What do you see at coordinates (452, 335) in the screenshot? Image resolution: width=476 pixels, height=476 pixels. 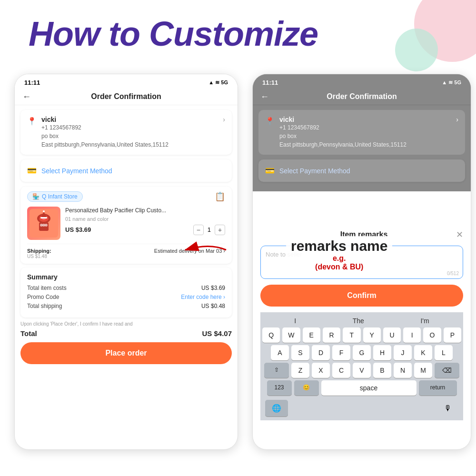 I see `key-P: P` at bounding box center [452, 335].